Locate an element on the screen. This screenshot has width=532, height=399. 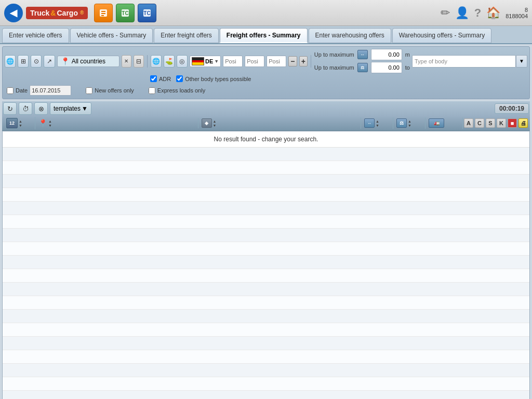
sort-number: ▲▼ is located at coordinates (21, 124).